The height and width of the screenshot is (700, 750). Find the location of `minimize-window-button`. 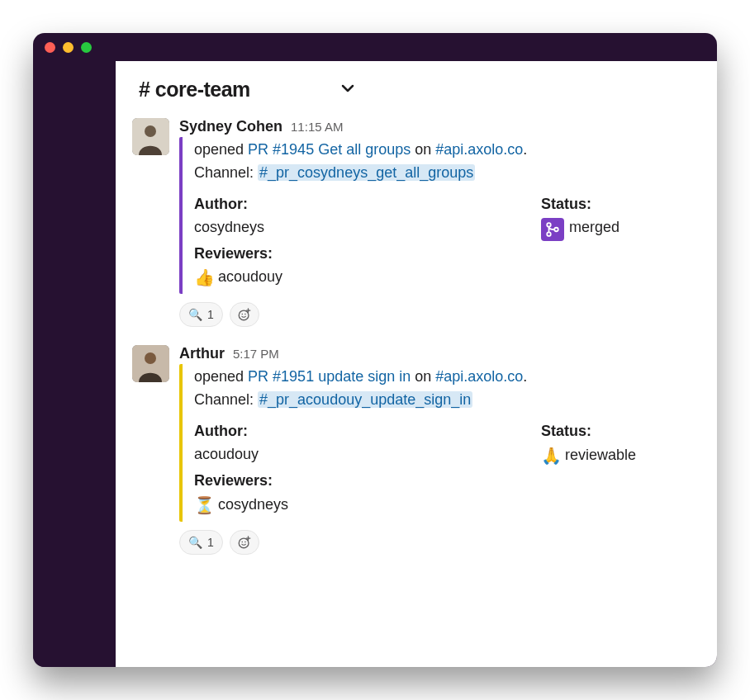

minimize-window-button is located at coordinates (68, 48).